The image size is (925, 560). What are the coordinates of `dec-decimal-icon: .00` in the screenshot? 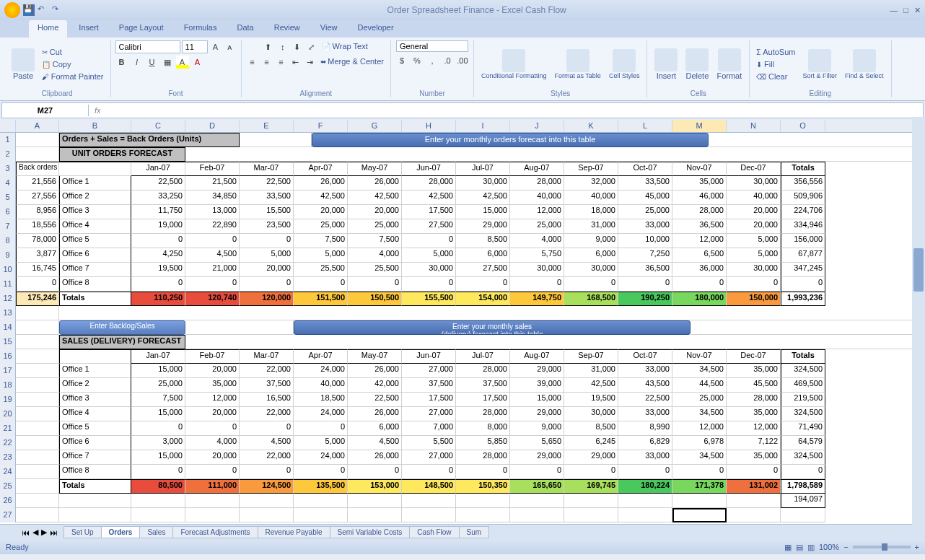 It's located at (462, 61).